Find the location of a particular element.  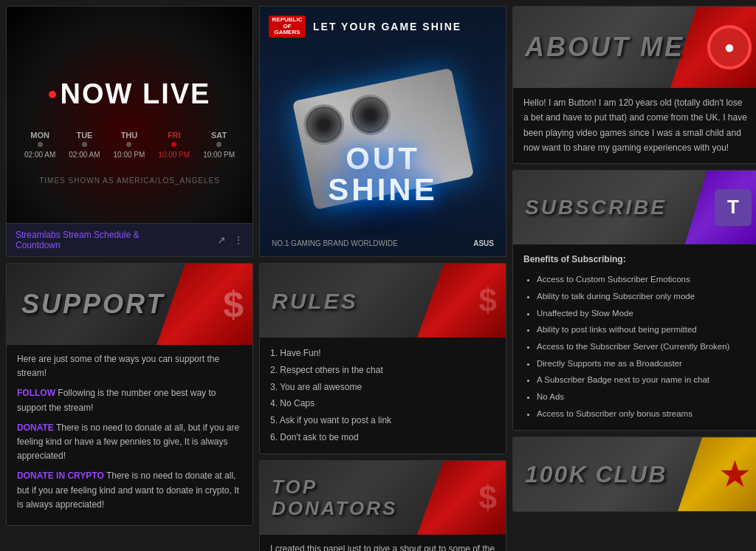

benefit-7: A Subscriber Badge next to your name in … is located at coordinates (642, 380).